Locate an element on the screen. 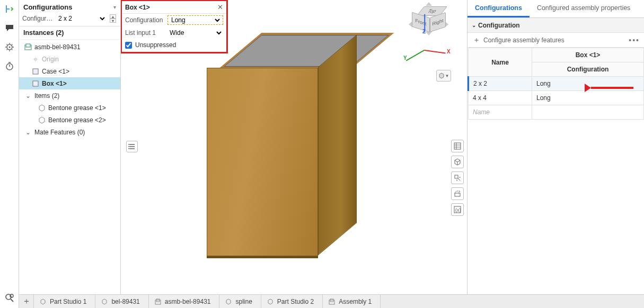 This screenshot has height=308, width=644. table-new-row: Name is located at coordinates (557, 112).